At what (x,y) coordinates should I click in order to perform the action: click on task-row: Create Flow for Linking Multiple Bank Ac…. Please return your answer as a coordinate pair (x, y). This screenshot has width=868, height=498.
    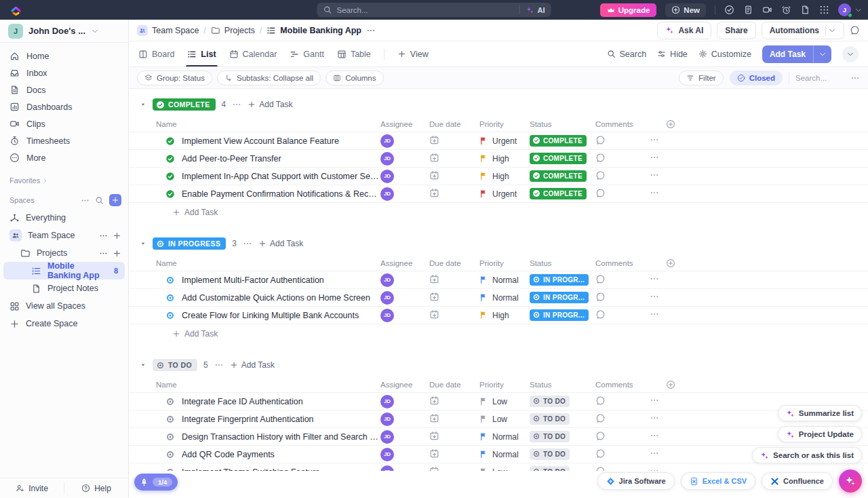
    Looking at the image, I should click on (498, 315).